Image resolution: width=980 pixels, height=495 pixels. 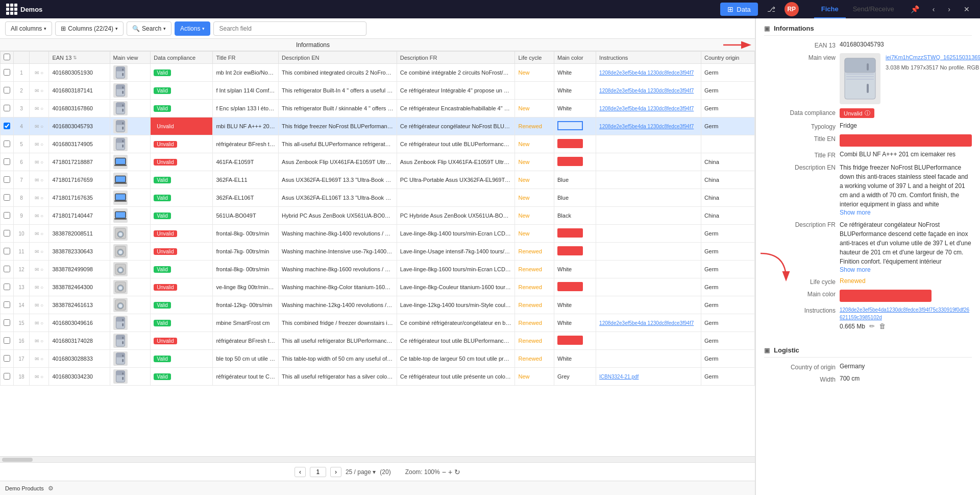 I want to click on search-input, so click(x=290, y=29).